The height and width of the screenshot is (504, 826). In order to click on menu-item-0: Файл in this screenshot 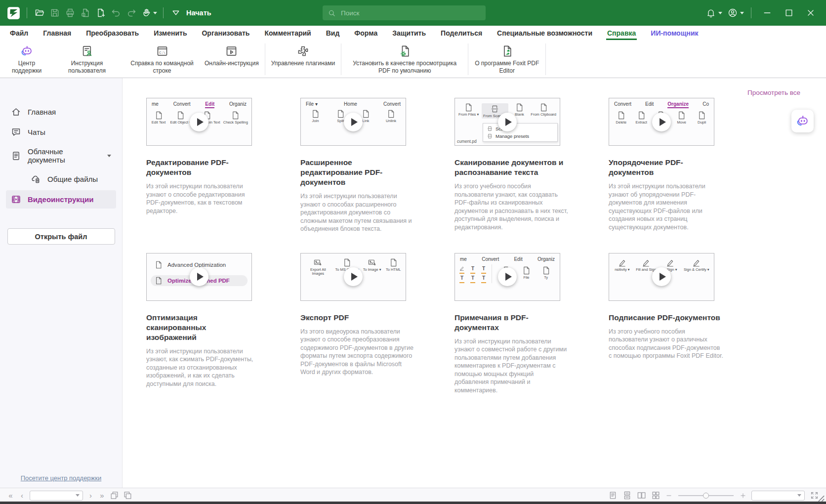, I will do `click(19, 33)`.